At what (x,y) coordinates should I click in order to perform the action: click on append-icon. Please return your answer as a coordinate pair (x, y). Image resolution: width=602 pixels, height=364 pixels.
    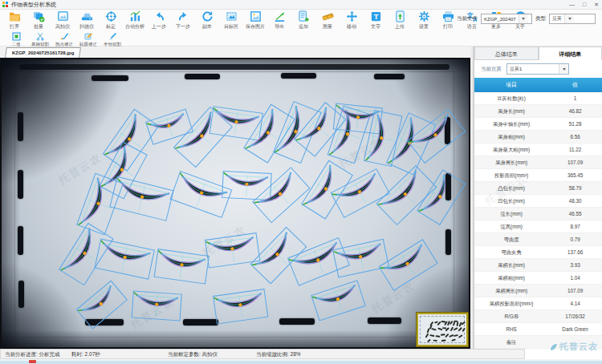
    Looking at the image, I should click on (303, 16).